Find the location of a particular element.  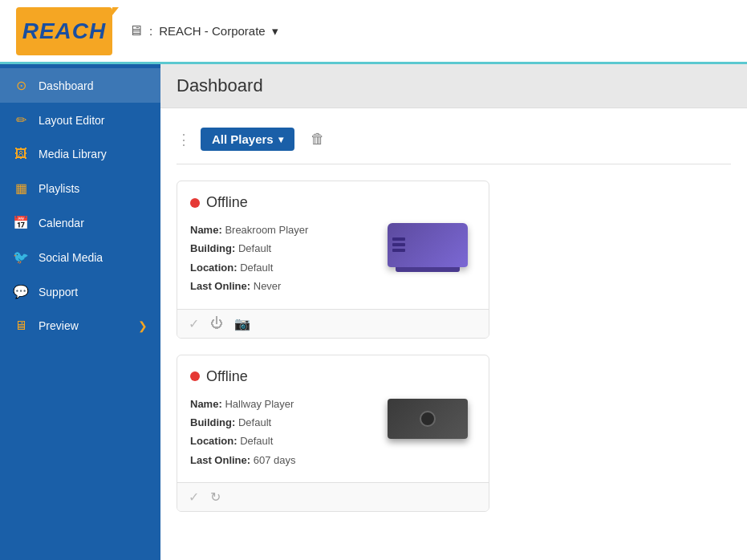

player-2-refresh-icon: ↻ is located at coordinates (215, 497).